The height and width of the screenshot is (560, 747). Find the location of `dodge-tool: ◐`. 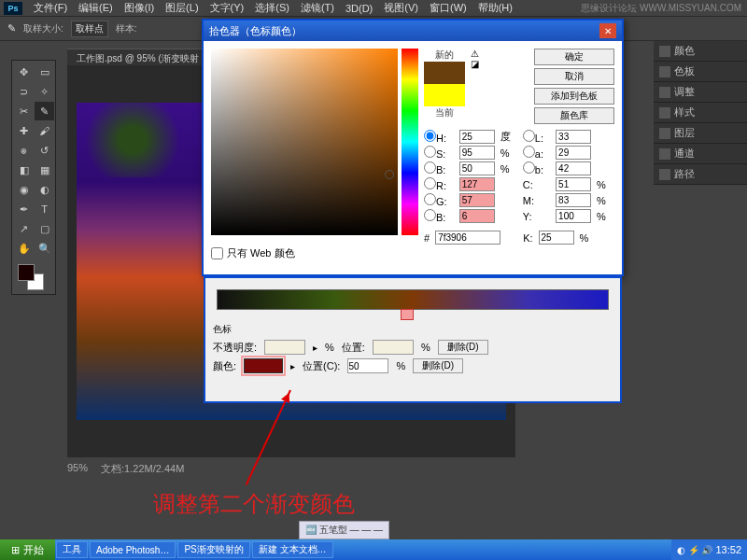

dodge-tool: ◐ is located at coordinates (45, 189).